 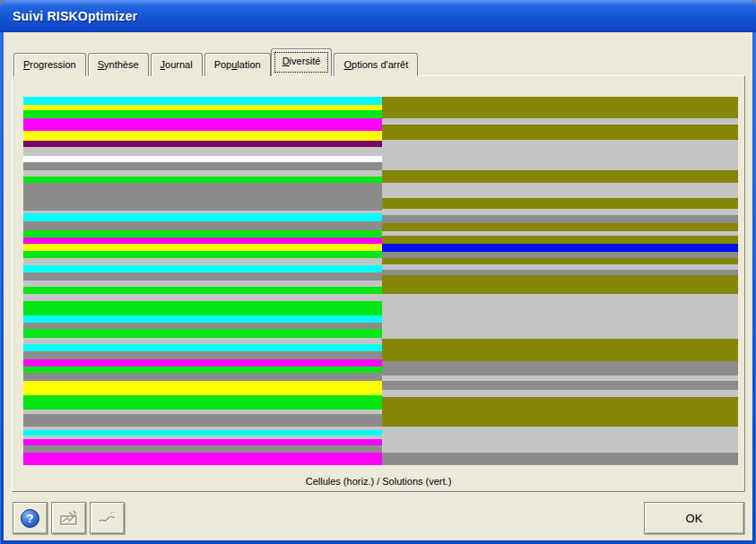 What do you see at coordinates (30, 518) in the screenshot?
I see `help-button: ?` at bounding box center [30, 518].